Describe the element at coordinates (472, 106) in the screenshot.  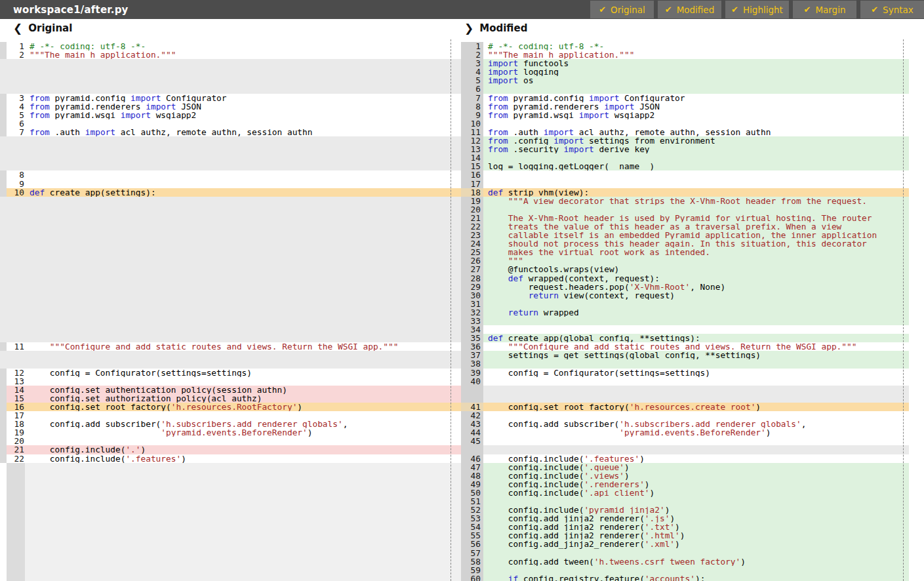
I see `line-number: 8` at that location.